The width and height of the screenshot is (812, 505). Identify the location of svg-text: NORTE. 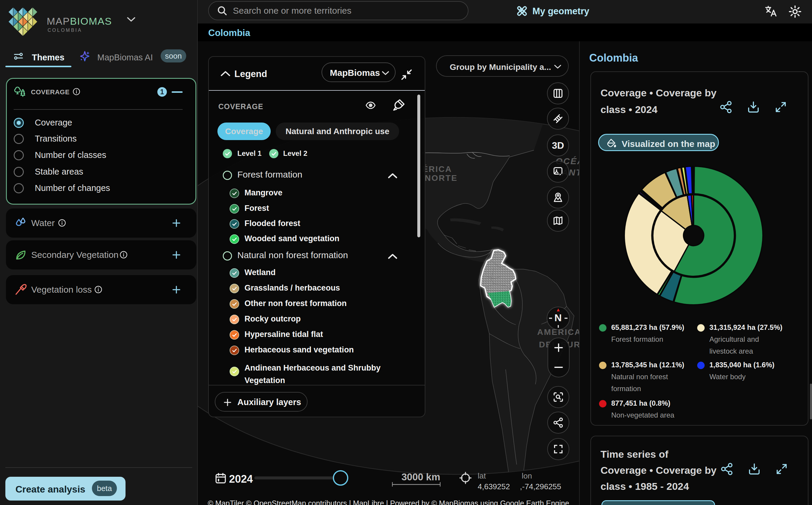
(441, 178).